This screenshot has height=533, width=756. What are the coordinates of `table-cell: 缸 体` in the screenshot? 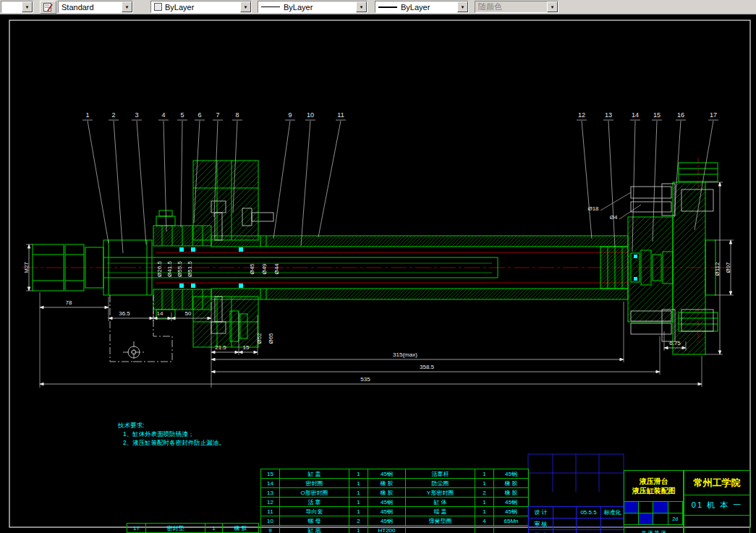 It's located at (441, 502).